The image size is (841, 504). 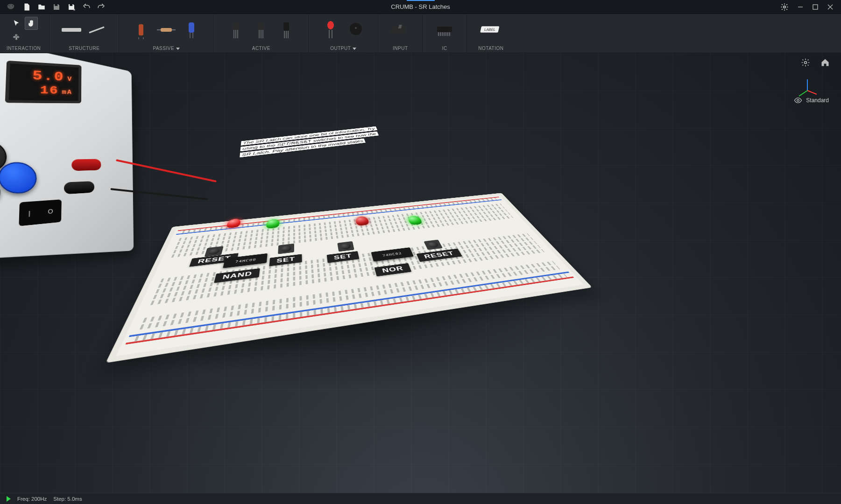 What do you see at coordinates (31, 23) in the screenshot?
I see `hand-tool-button` at bounding box center [31, 23].